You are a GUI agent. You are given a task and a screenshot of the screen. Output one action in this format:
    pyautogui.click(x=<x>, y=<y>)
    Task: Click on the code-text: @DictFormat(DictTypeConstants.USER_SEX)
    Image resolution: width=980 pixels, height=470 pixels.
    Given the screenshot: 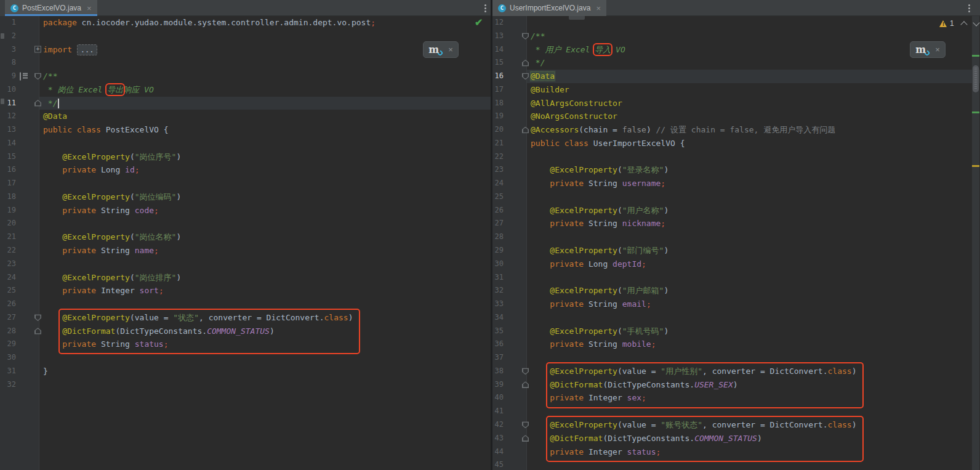 What is the action you would take?
    pyautogui.click(x=634, y=385)
    